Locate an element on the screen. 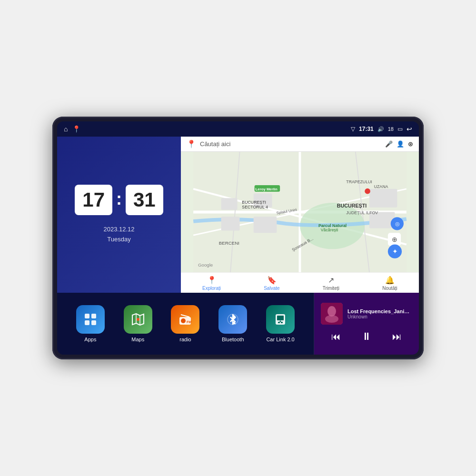 The height and width of the screenshot is (476, 476). clock-date-value: 2023.12.12 is located at coordinates (119, 229).